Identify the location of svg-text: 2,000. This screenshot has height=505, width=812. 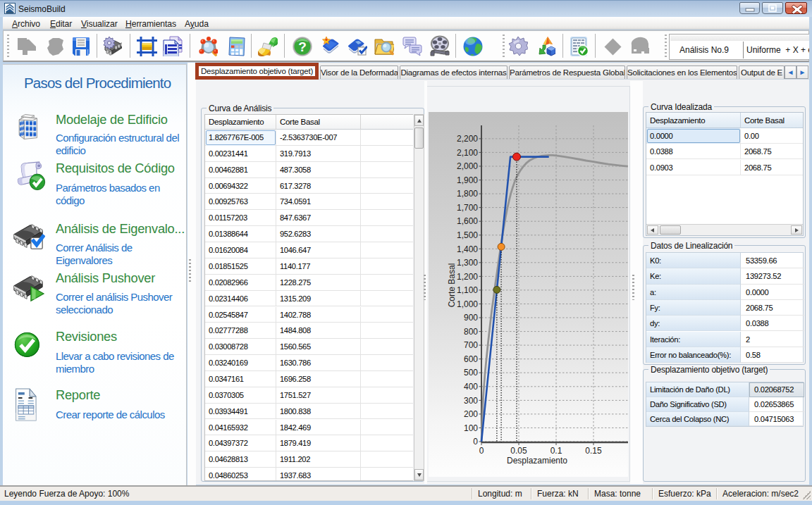
(467, 166).